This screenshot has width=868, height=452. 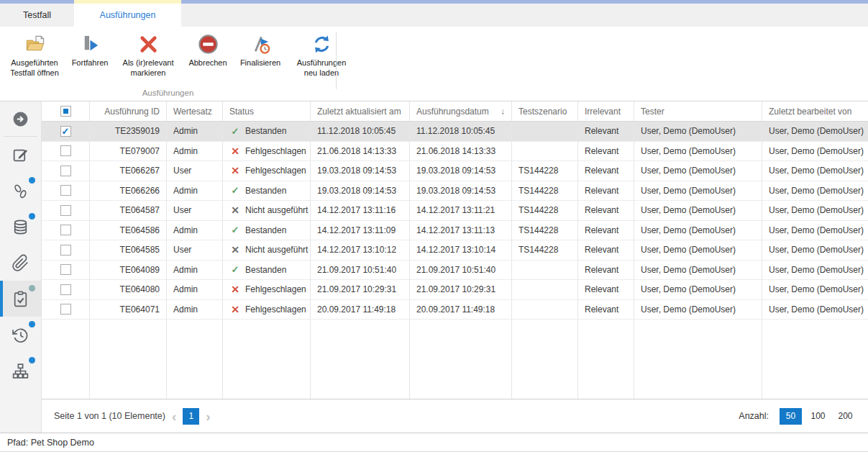 I want to click on continue-button: Fortfahren, so click(x=90, y=50).